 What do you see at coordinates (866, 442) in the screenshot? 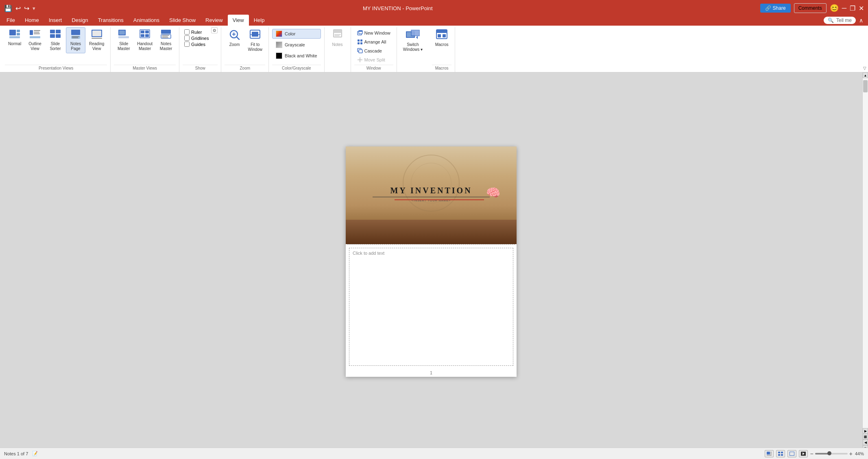
I see `collapse-button: ◀` at bounding box center [866, 442].